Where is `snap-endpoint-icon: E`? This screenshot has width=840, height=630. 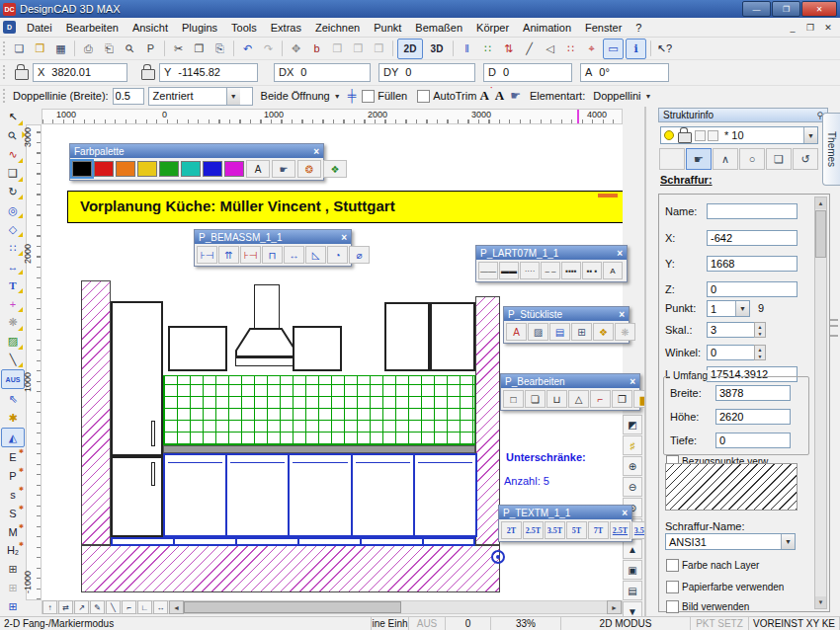
snap-endpoint-icon: E is located at coordinates (13, 457).